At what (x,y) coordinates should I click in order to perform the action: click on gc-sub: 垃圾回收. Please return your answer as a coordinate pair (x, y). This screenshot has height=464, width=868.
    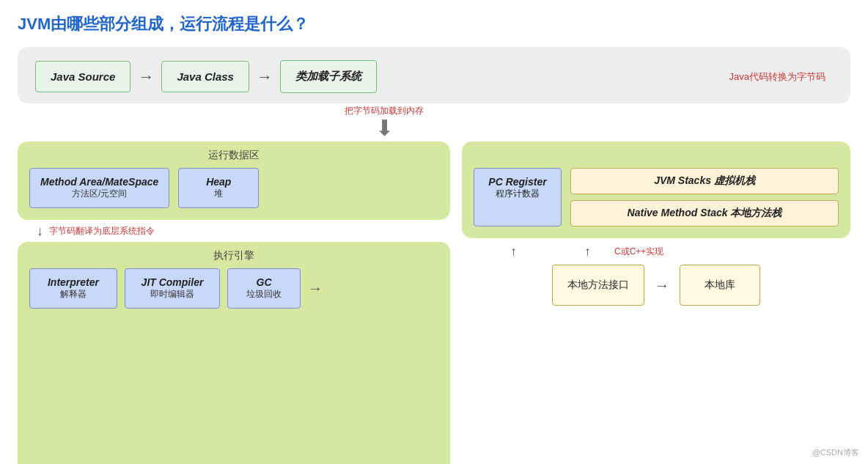
    Looking at the image, I should click on (264, 295).